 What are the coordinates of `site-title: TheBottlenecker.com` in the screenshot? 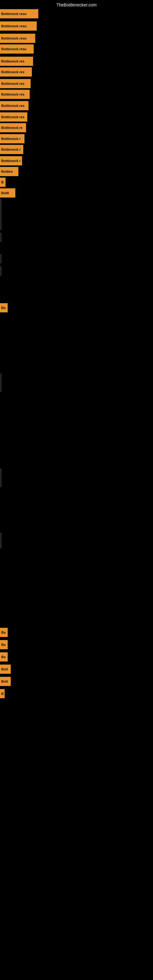 It's located at (76, 5).